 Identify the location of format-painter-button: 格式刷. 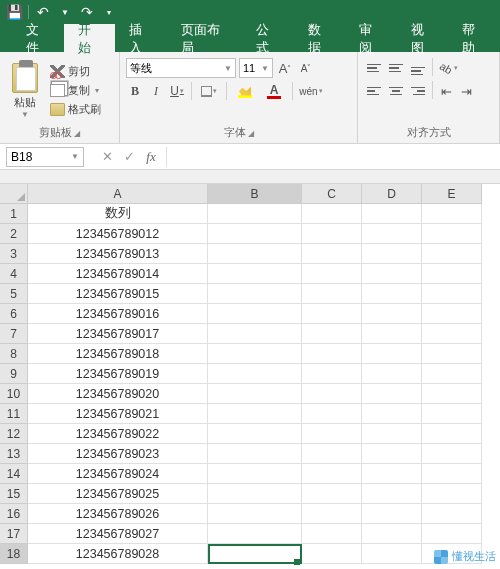
(76, 110).